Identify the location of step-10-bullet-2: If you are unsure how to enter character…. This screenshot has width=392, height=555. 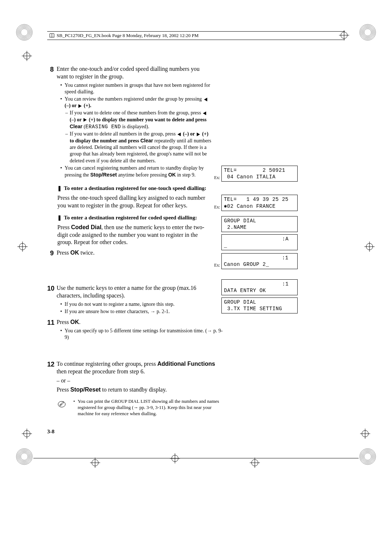
(137, 312).